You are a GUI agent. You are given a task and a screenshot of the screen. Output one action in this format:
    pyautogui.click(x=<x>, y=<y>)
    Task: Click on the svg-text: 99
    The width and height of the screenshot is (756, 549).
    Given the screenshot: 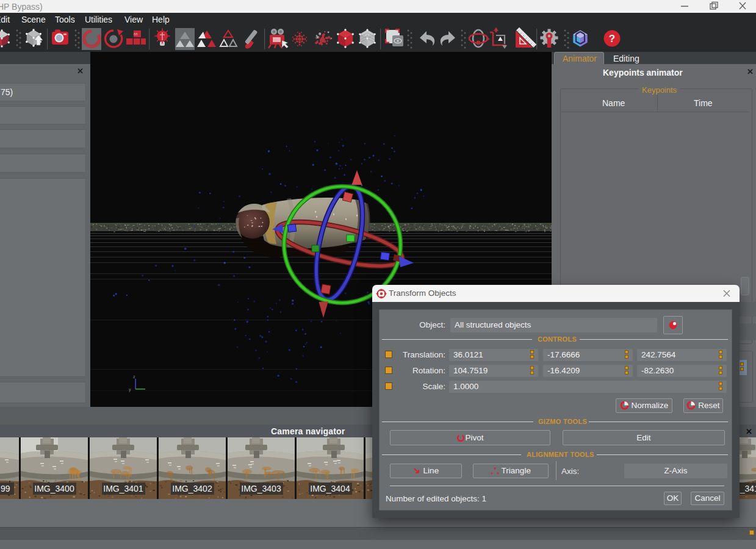 What is the action you would take?
    pyautogui.click(x=5, y=489)
    